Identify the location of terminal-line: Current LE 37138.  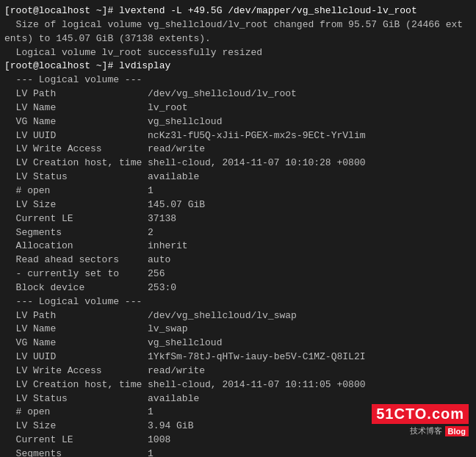
(238, 219).